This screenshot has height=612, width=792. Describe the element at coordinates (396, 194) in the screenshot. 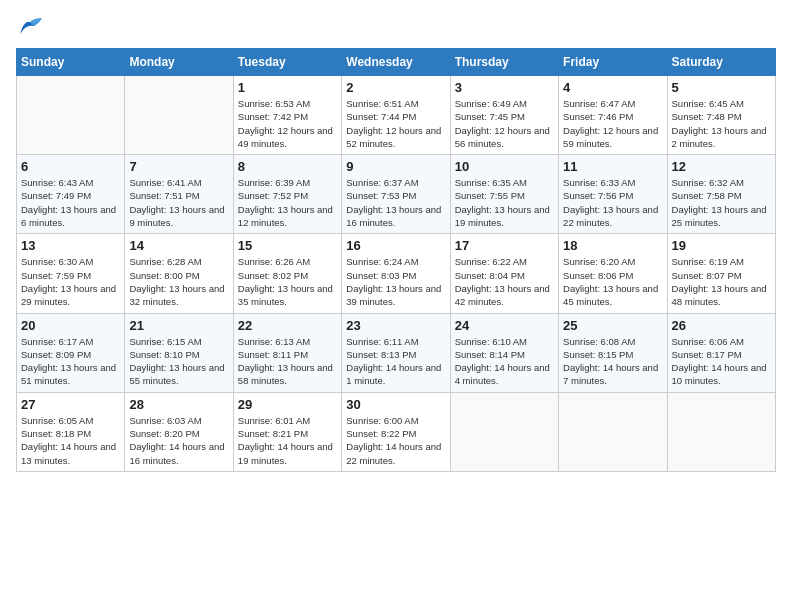

I see `calendar-week-row: 6Sunrise: 6:43 AMSunset: 7:49 PMDaylight…` at that location.